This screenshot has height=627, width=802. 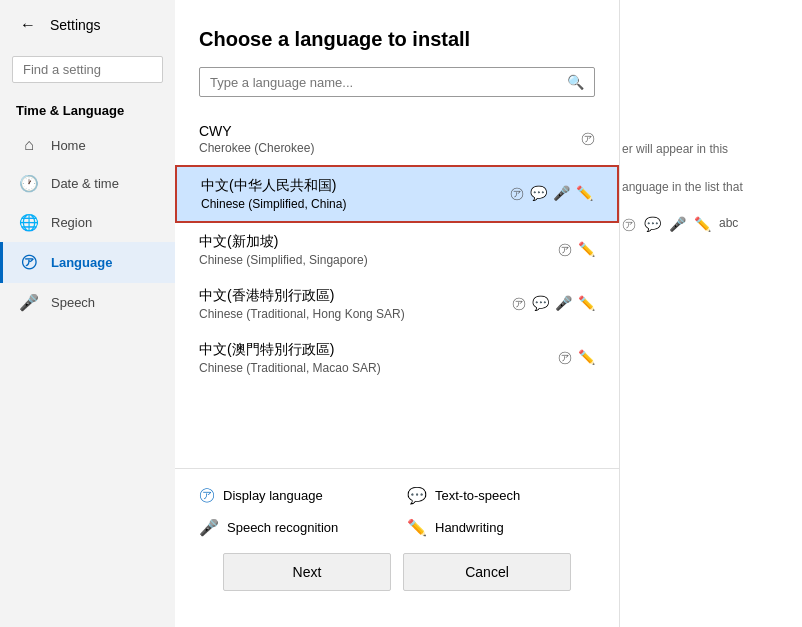 I want to click on lang-icon-font-zhcn: ㋐, so click(x=517, y=194).